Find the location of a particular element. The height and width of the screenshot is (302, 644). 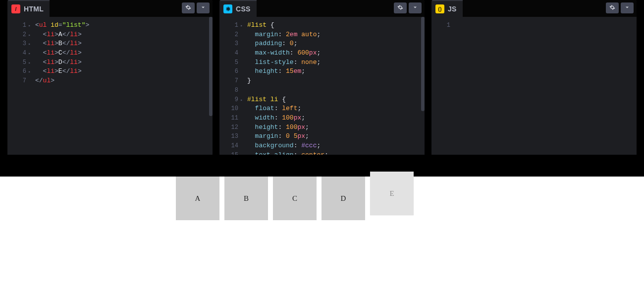

panel-tab-html: / HTML is located at coordinates (29, 8).